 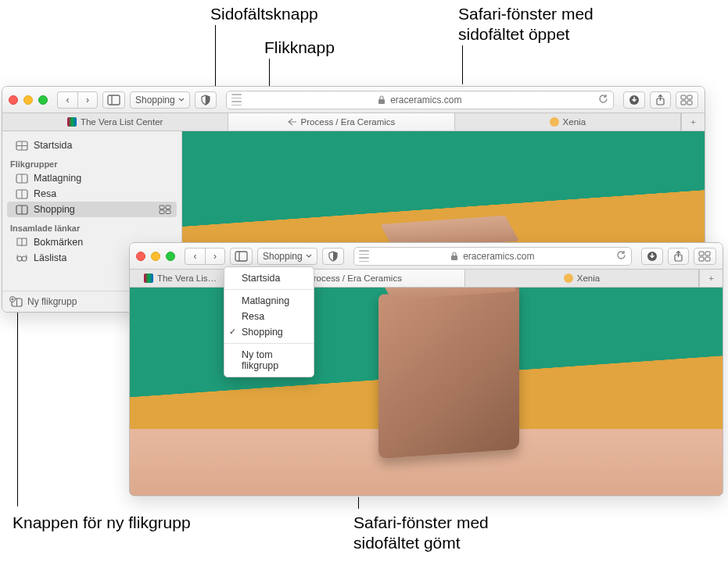 What do you see at coordinates (122, 122) in the screenshot?
I see `tab-title: The Vera List Center` at bounding box center [122, 122].